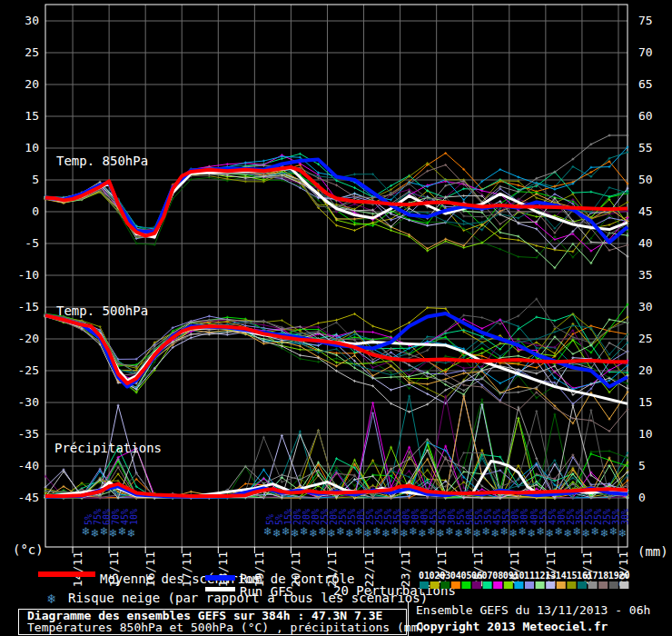 The width and height of the screenshot is (672, 636). I want to click on y-right-tick-label: 60, so click(646, 116).